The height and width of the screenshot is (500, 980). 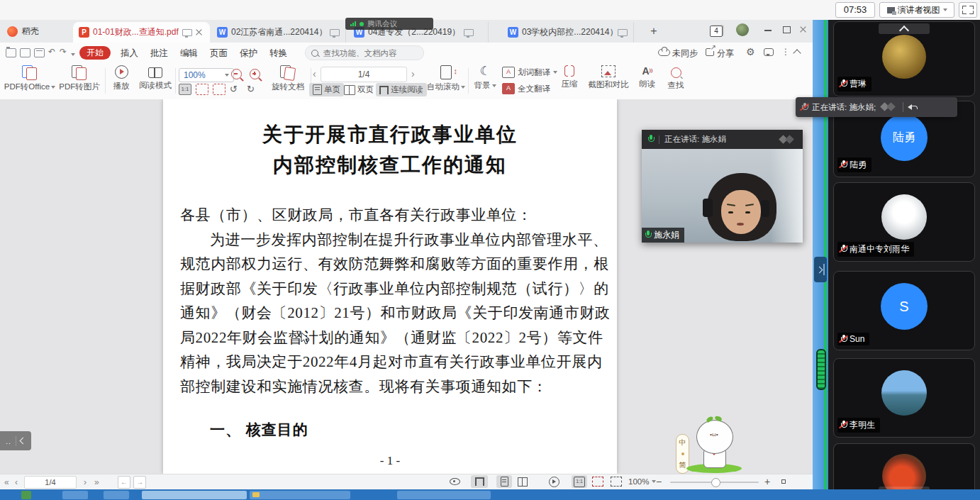 I want to click on minimize-icon, so click(x=768, y=30).